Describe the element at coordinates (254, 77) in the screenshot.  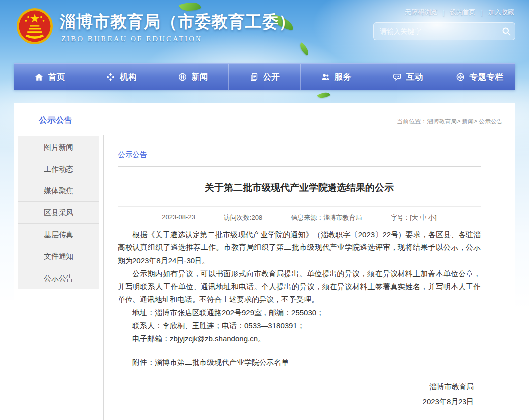
I see `documents-icon` at that location.